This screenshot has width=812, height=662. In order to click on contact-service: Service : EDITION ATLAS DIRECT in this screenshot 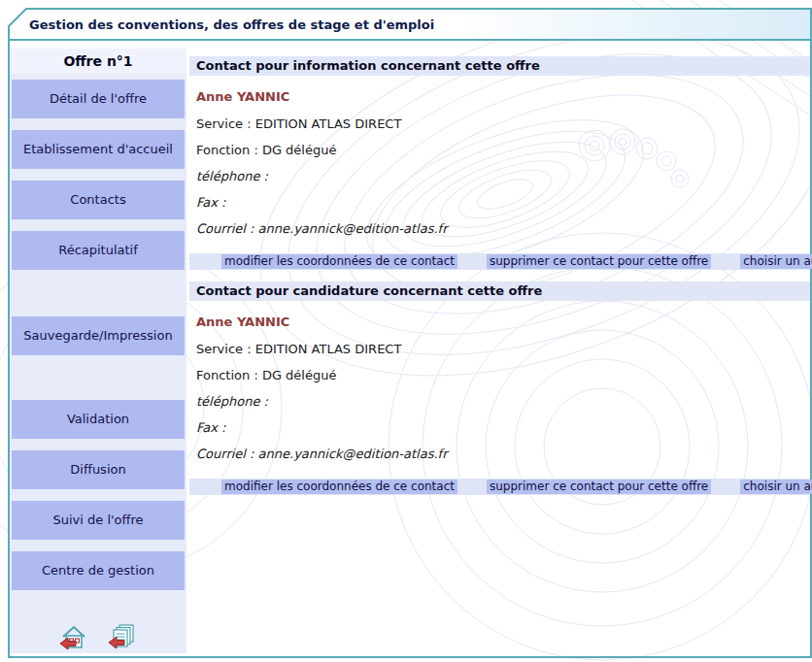, I will do `click(503, 124)`.